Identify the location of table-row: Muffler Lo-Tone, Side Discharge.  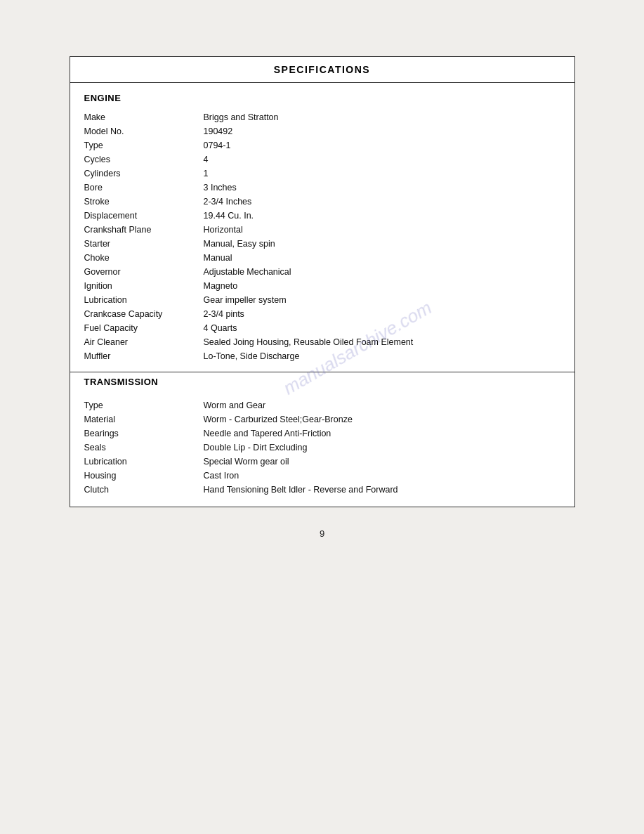
(322, 356).